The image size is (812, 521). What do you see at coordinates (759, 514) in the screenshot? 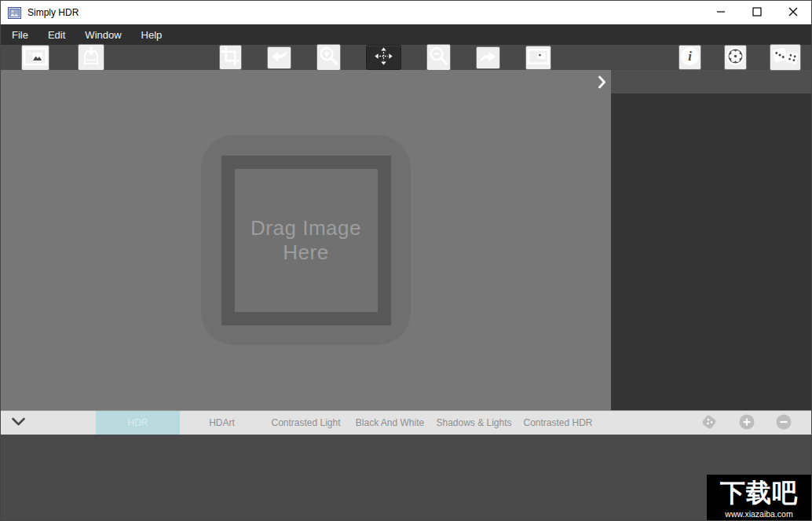
I see `watermark-url: www.xiazaiba.com` at bounding box center [759, 514].